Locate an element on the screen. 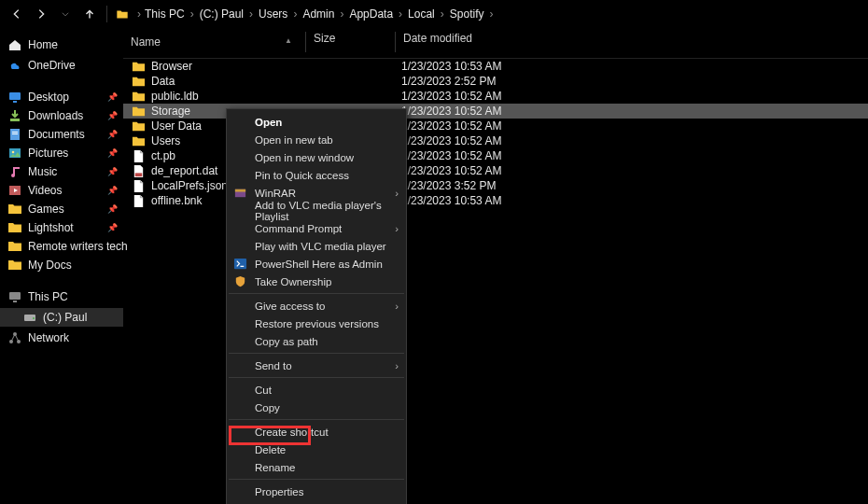 The width and height of the screenshot is (868, 504). file-row: Data1/23/2023 2:52 PM is located at coordinates (496, 81).